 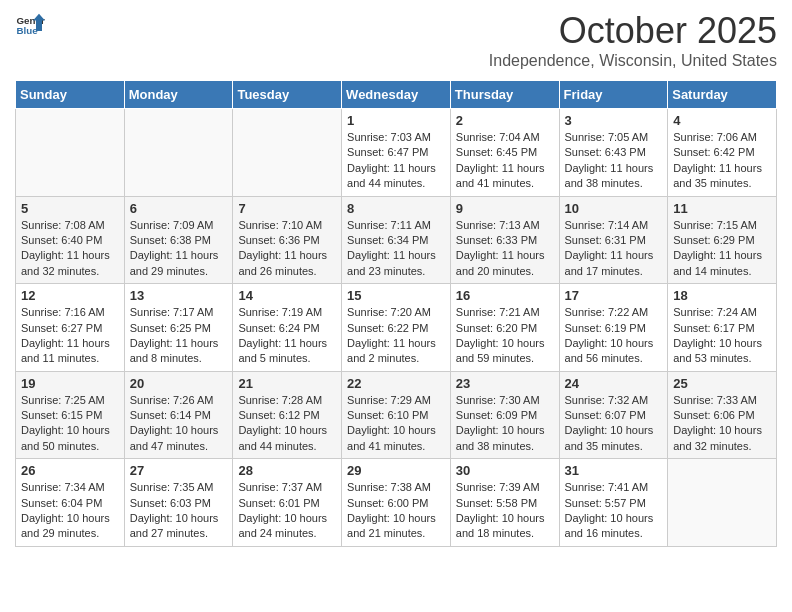 I want to click on calendar-cell: 18Sunrise: 7:24 AM Sunset: 6:17 PM Dayli…, so click(x=722, y=328).